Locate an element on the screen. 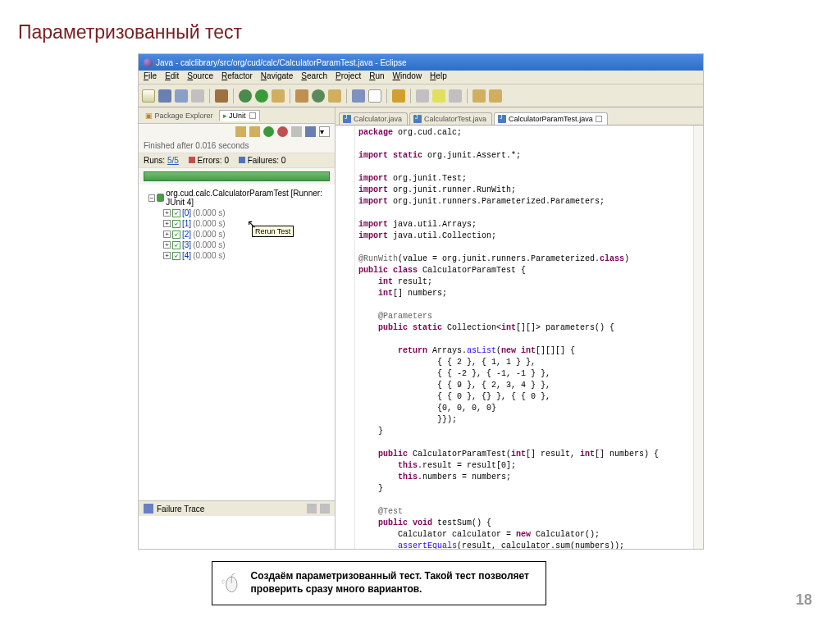 This screenshot has height=630, width=840. progress-bar is located at coordinates (236, 176).